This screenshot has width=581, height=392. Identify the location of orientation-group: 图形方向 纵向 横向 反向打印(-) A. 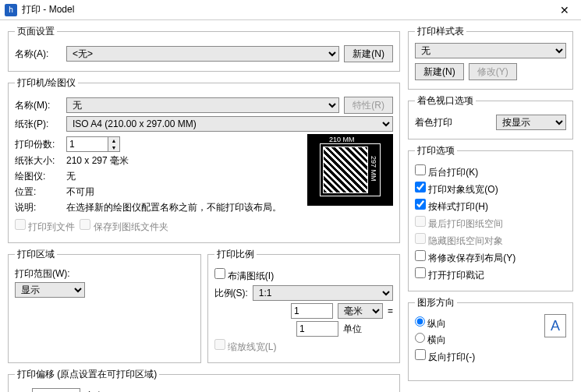
(491, 338).